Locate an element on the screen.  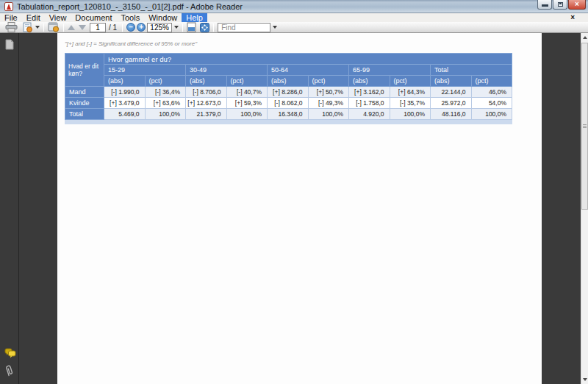
attachments-icon is located at coordinates (10, 370).